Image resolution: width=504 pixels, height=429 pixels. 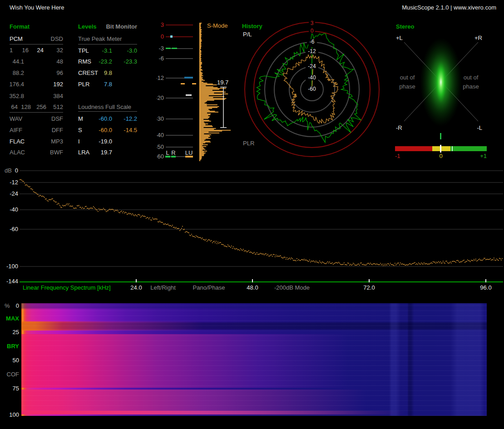 What do you see at coordinates (400, 38) in the screenshot?
I see `corner-plus-l: +L` at bounding box center [400, 38].